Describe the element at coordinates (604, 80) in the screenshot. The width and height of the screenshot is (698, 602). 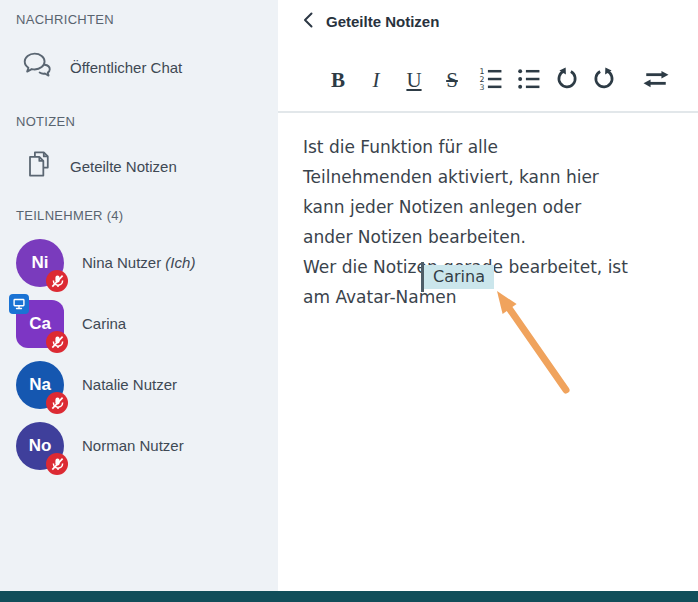
I see `redo-icon` at that location.